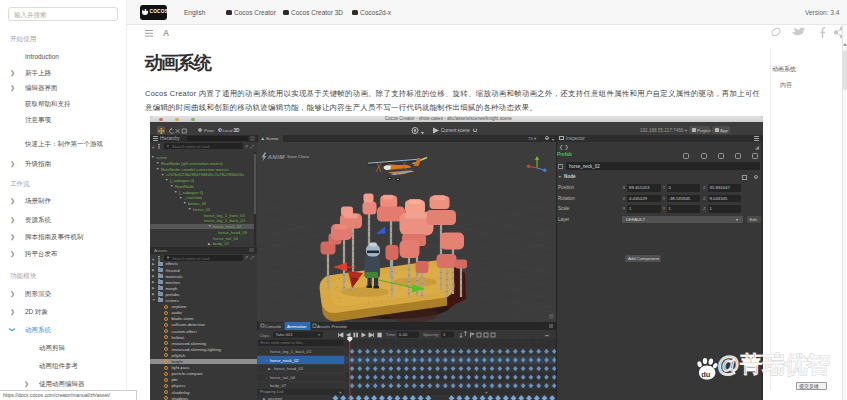  What do you see at coordinates (285, 334) in the screenshot?
I see `svg-text: Take 001` at bounding box center [285, 334].